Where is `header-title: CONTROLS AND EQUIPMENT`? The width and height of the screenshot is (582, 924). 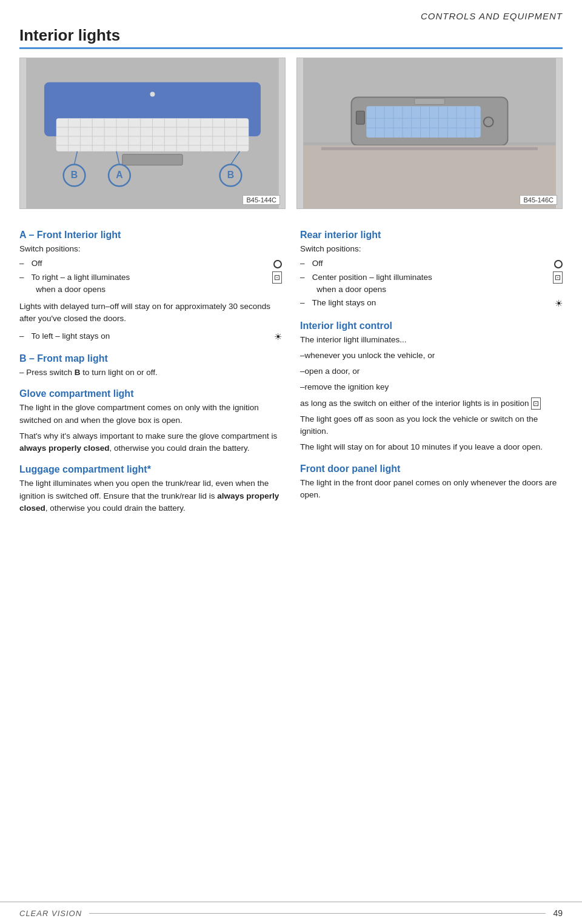
header-title: CONTROLS AND EQUIPMENT is located at coordinates (492, 16).